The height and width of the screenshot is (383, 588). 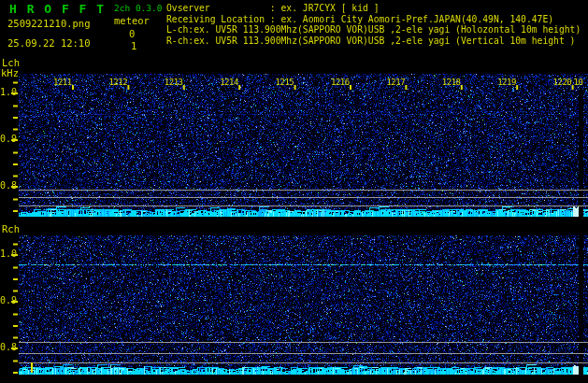 I want to click on time-label: 1212, so click(x=118, y=82).